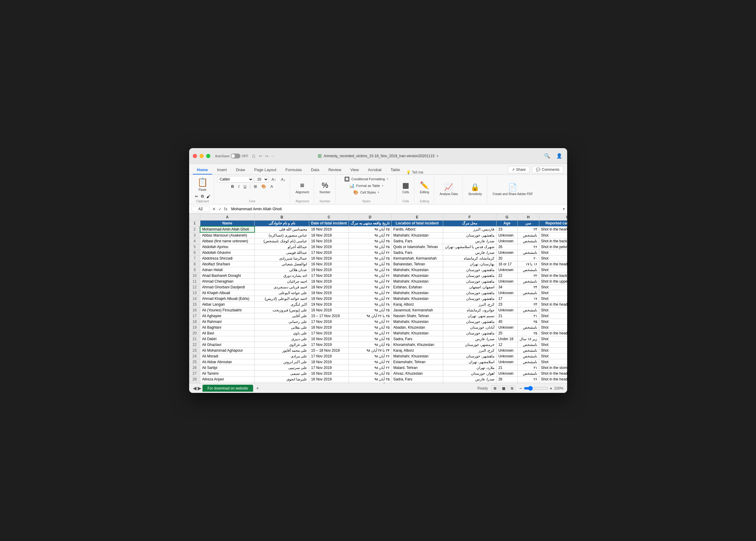 This screenshot has height=541, width=756. Describe the element at coordinates (329, 304) in the screenshot. I see `cell-c15: 19 Nov 2019` at that location.